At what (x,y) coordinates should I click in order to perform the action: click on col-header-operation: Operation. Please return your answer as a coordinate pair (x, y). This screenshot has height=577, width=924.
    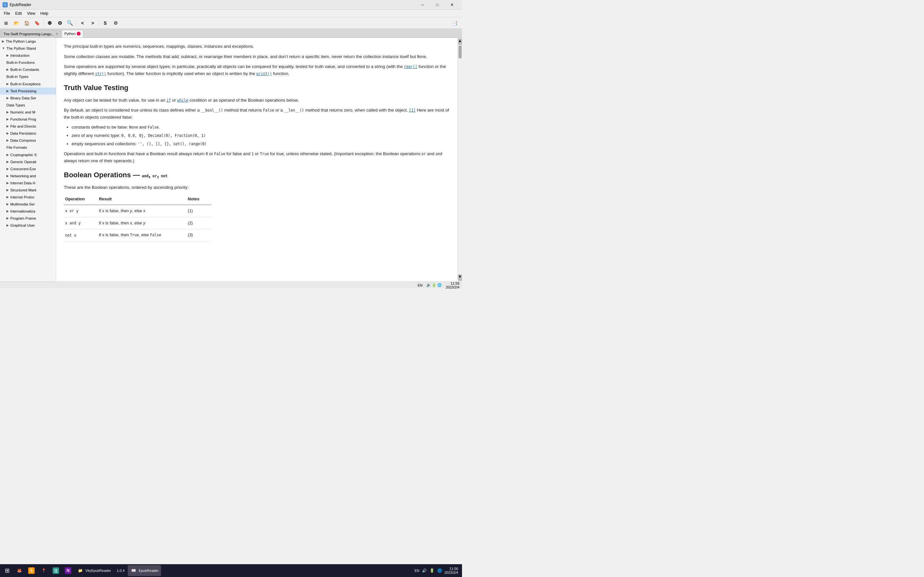
    Looking at the image, I should click on (81, 199).